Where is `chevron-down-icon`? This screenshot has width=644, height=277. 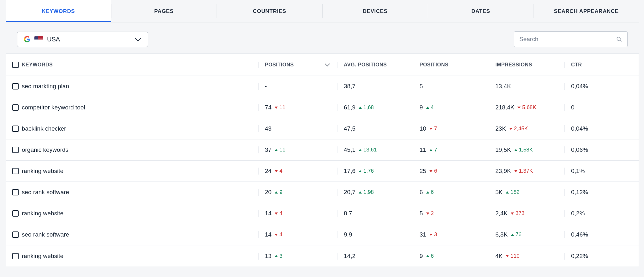 chevron-down-icon is located at coordinates (138, 38).